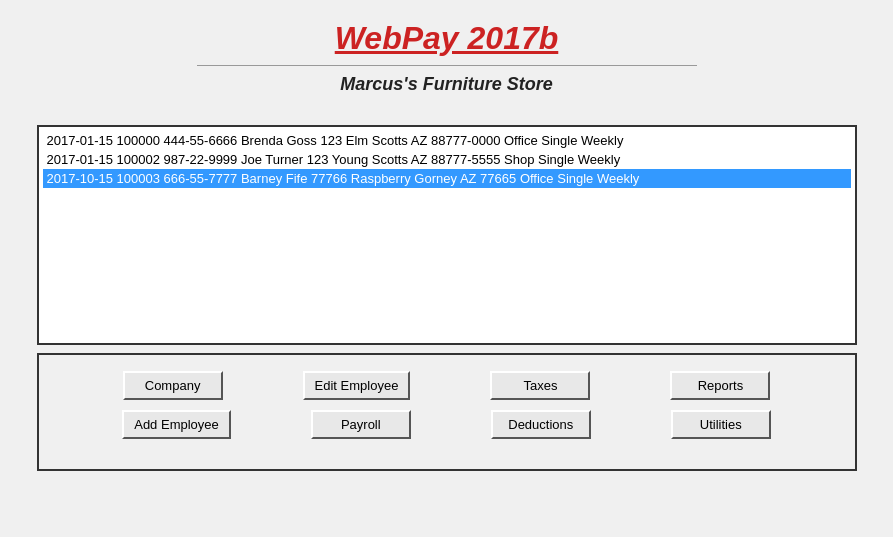 The width and height of the screenshot is (893, 537). Describe the element at coordinates (173, 386) in the screenshot. I see `company-button: Company` at that location.